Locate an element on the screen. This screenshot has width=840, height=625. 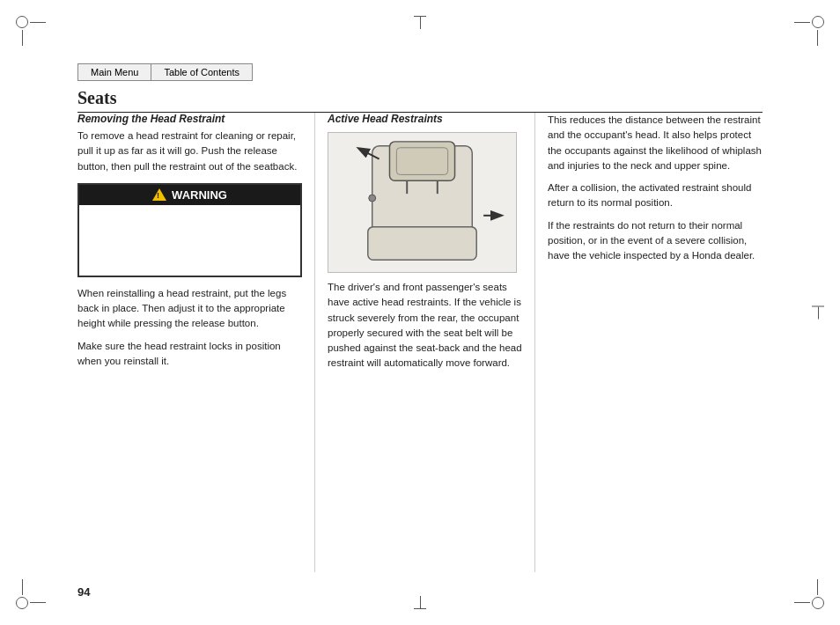
warning-label: WARNING is located at coordinates (199, 195).